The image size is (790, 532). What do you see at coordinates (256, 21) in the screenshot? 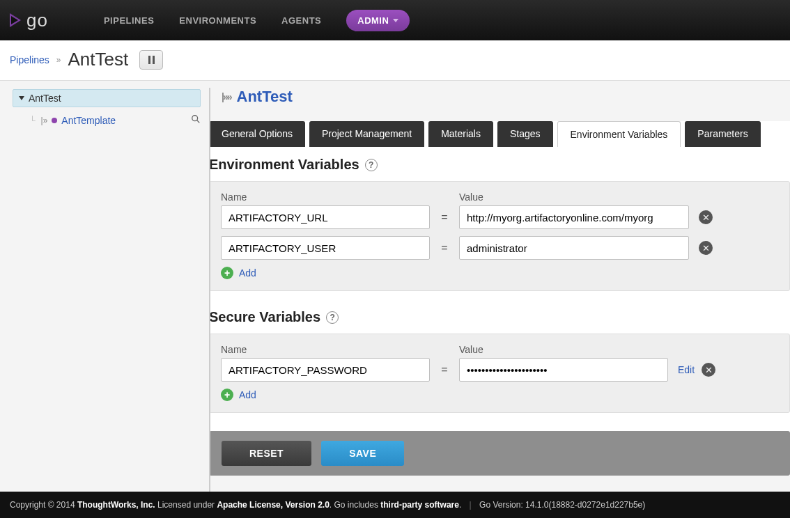
I see `nav-items: PIPELINES ENVIRONMENTS AGENTS ADMIN` at bounding box center [256, 21].